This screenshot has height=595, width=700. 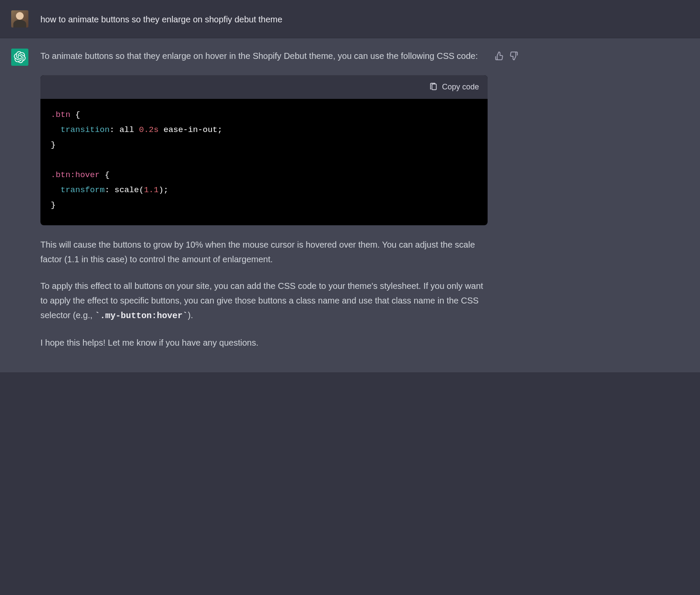 I want to click on assistant-intro-paragraph: To animate buttons so that they enlarge …, so click(x=264, y=56).